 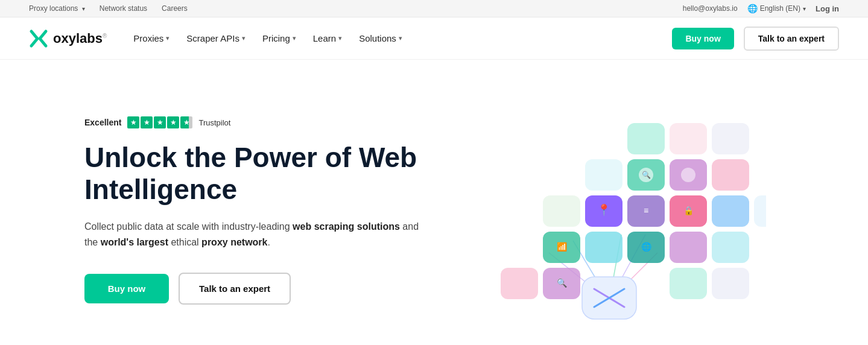 I want to click on hero-desc-end: ., so click(x=268, y=242).